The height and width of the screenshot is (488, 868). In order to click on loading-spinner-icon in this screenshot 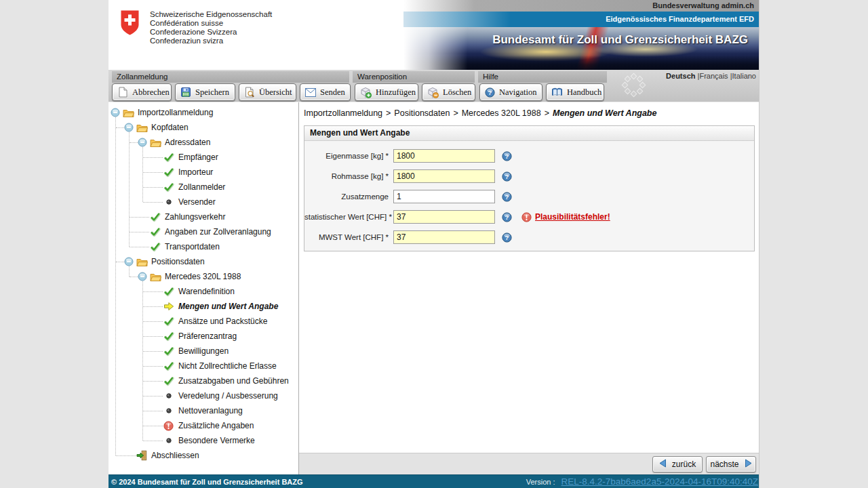, I will do `click(636, 87)`.